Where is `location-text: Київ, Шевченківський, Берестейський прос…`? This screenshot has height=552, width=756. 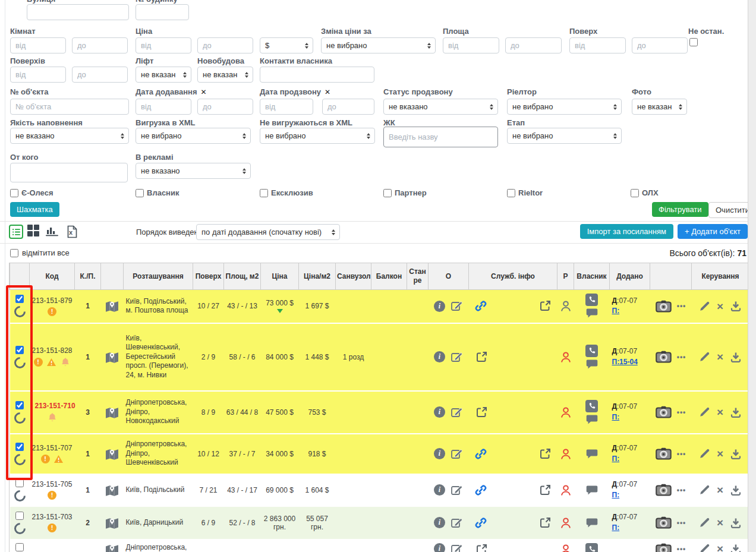 location-text: Київ, Шевченківський, Берестейський прос… is located at coordinates (157, 357).